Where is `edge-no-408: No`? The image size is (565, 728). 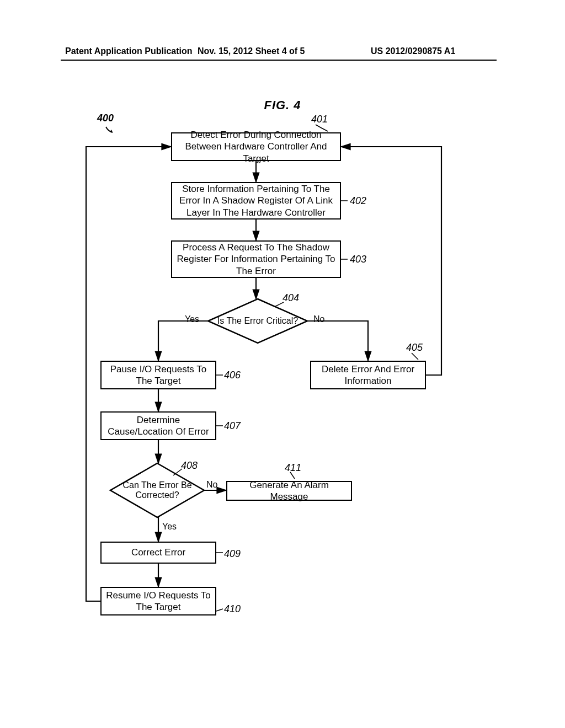 edge-no-408: No is located at coordinates (212, 485).